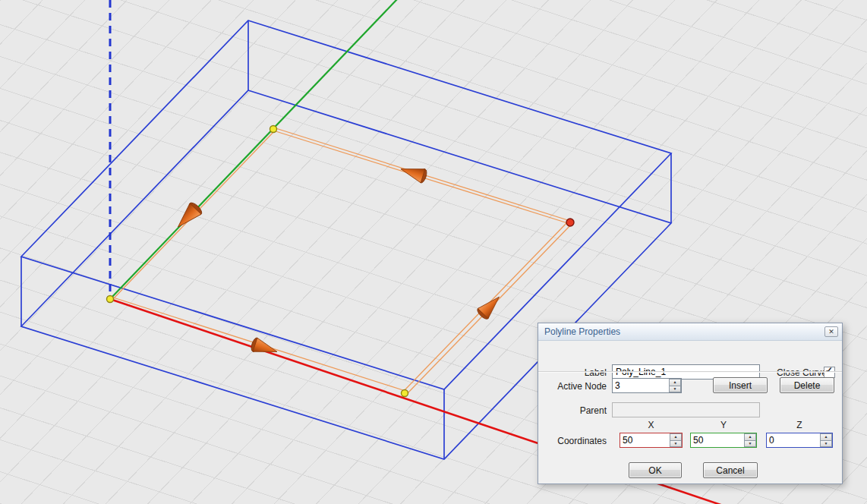  I want to click on parent-caption: Parent, so click(572, 411).